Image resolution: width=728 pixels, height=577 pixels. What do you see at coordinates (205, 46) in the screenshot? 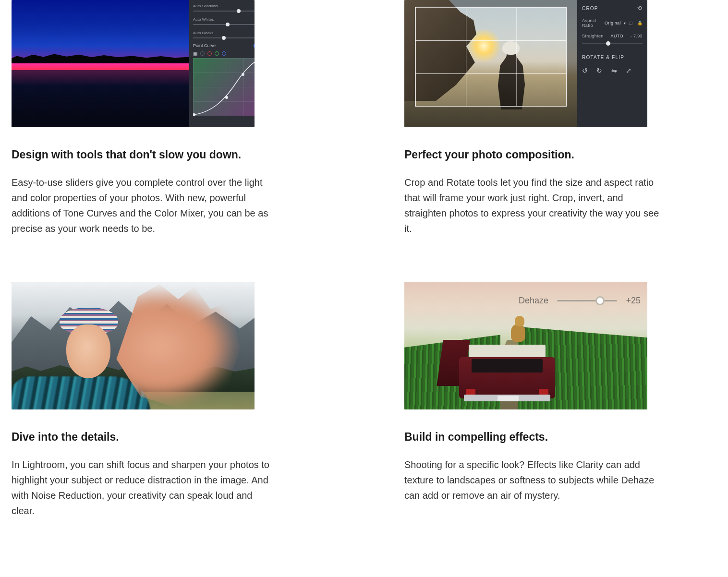
I see `section-label: Point Curve` at bounding box center [205, 46].